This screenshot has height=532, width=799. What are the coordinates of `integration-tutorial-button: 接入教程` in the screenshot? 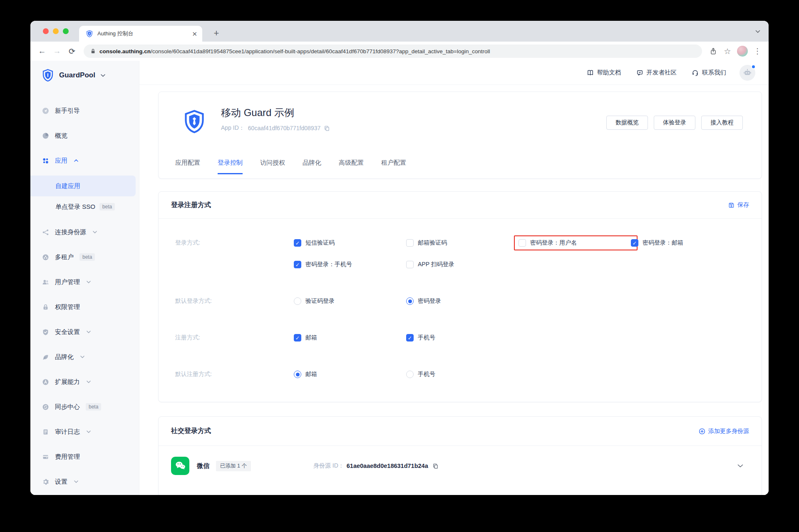 It's located at (722, 123).